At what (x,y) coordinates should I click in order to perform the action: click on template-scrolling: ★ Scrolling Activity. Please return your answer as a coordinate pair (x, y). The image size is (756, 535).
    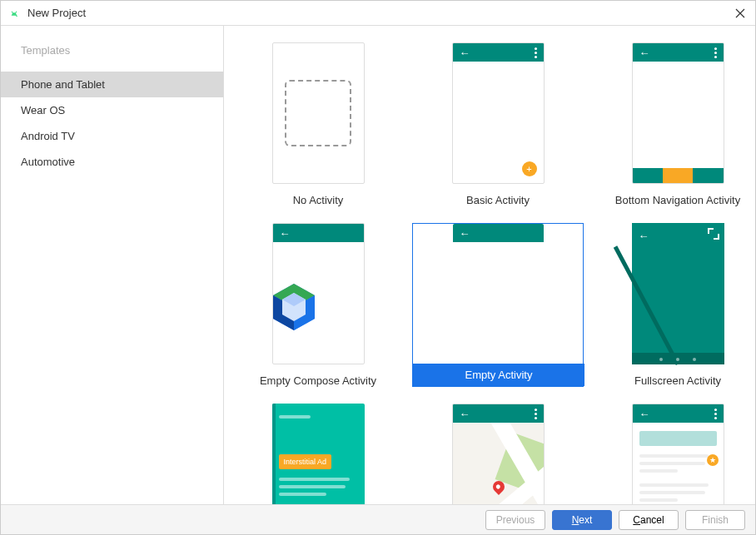
    Looking at the image, I should click on (674, 454).